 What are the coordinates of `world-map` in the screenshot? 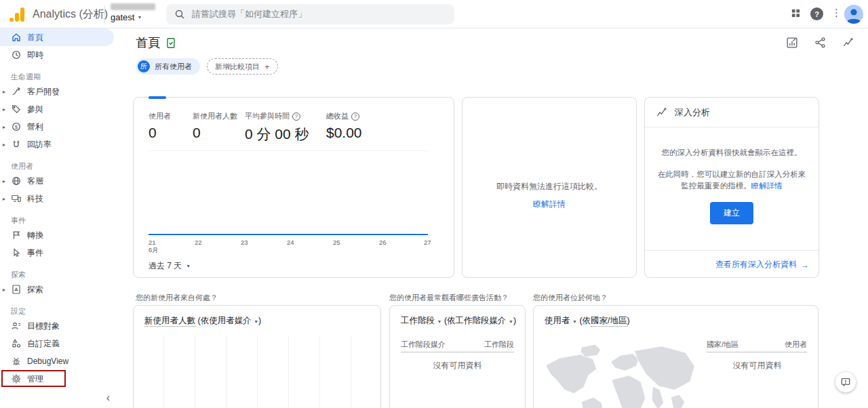 It's located at (620, 373).